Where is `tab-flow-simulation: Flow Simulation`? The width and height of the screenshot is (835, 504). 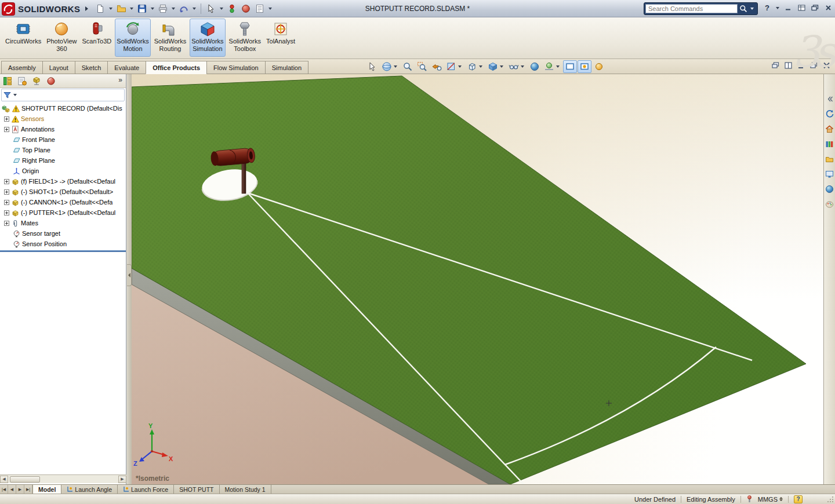 tab-flow-simulation: Flow Simulation is located at coordinates (235, 67).